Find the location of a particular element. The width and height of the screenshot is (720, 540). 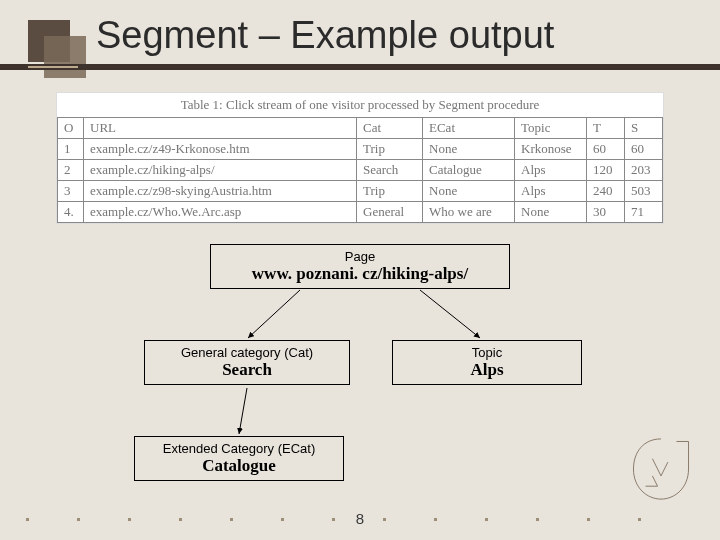

th-t: T is located at coordinates (606, 128).